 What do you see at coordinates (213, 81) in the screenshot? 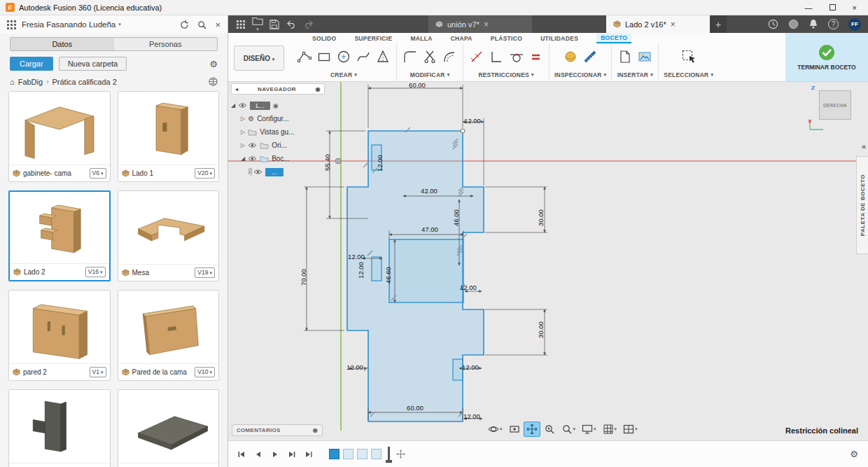
I see `grid-globe-icon` at bounding box center [213, 81].